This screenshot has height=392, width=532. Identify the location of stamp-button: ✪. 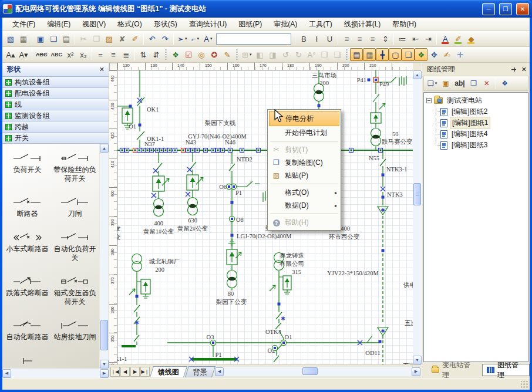
(214, 55).